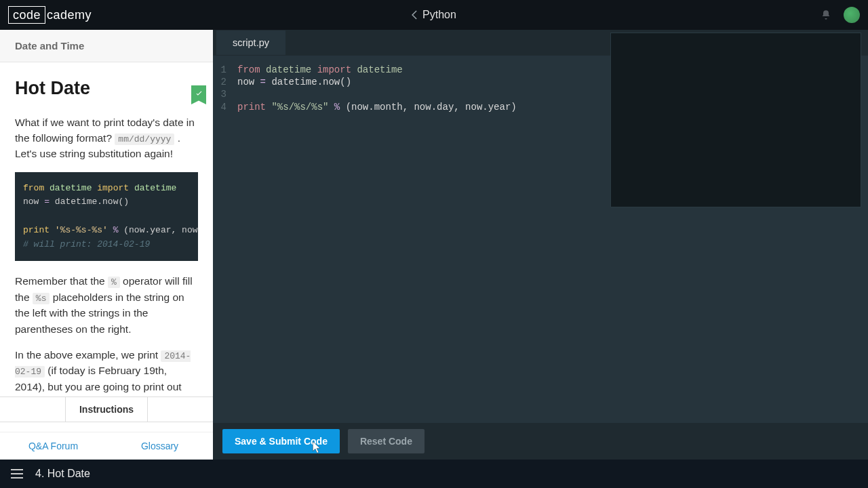  Describe the element at coordinates (50, 15) in the screenshot. I see `logo: codecademy` at that location.